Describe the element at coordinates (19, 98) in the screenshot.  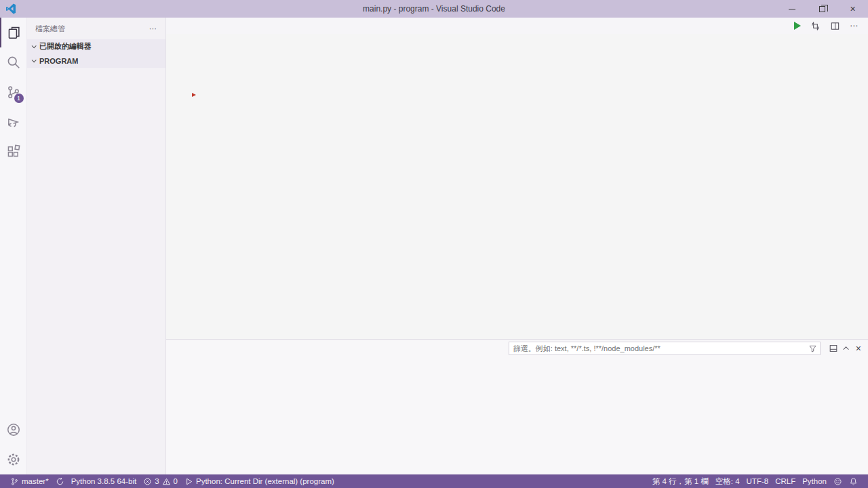
I see `source-control-badge: 1` at that location.